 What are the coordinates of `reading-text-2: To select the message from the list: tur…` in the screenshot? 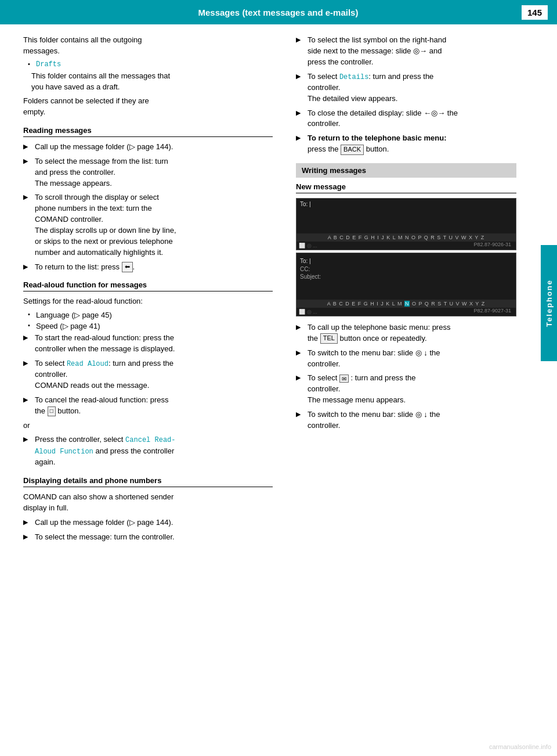 It's located at (154, 173).